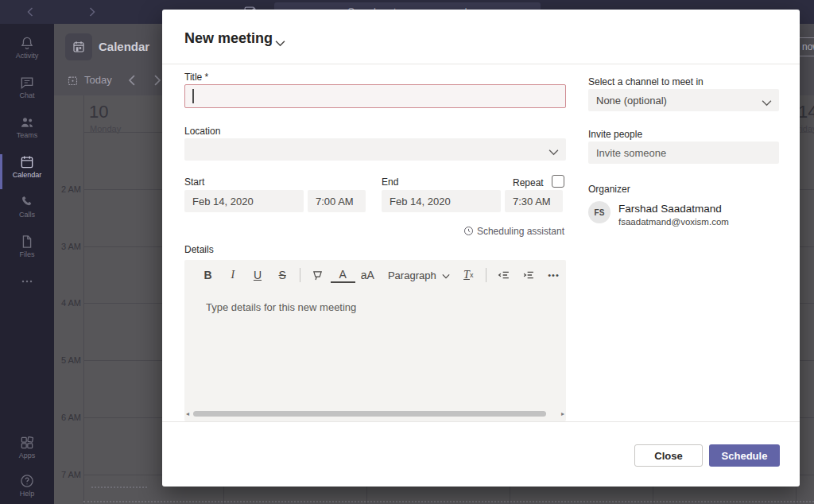  Describe the element at coordinates (670, 208) in the screenshot. I see `organizer-name: Farshad Saadatmand` at that location.